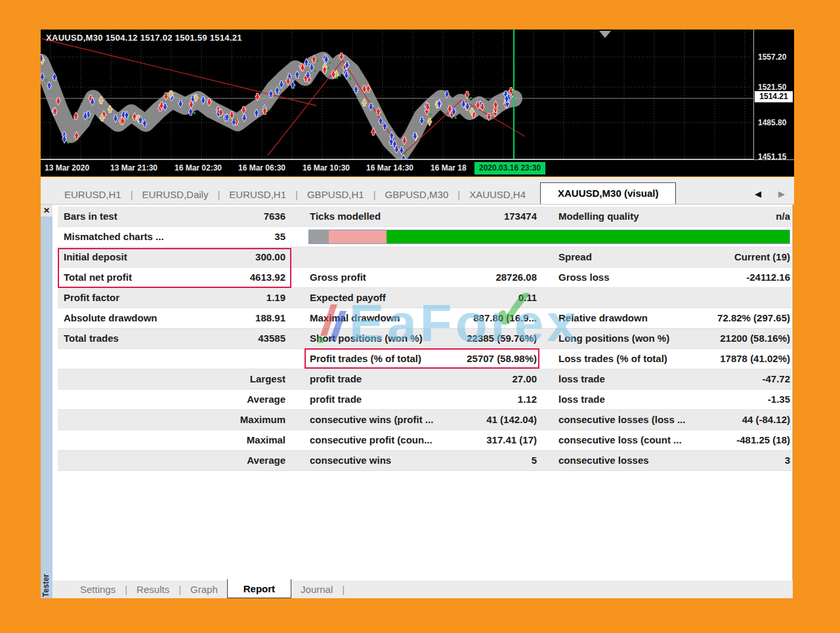 The image size is (840, 633). What do you see at coordinates (731, 359) in the screenshot?
I see `report-value: 17878 (41.02%)` at bounding box center [731, 359].